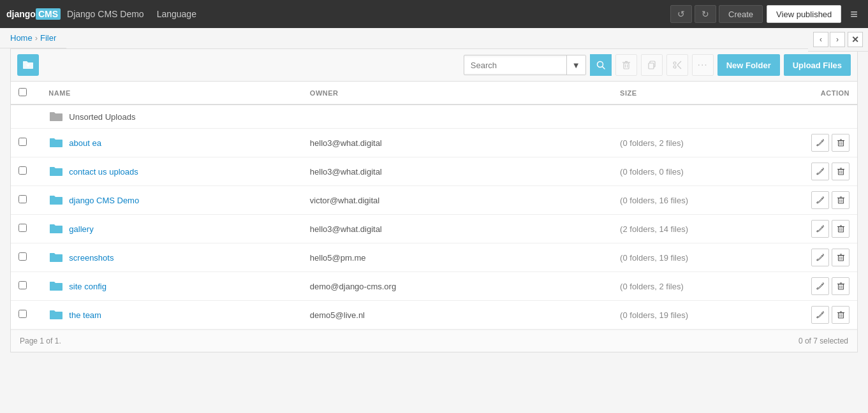 This screenshot has width=868, height=413. What do you see at coordinates (838, 40) in the screenshot?
I see `nav-arrows: ‹ › ✕` at bounding box center [838, 40].